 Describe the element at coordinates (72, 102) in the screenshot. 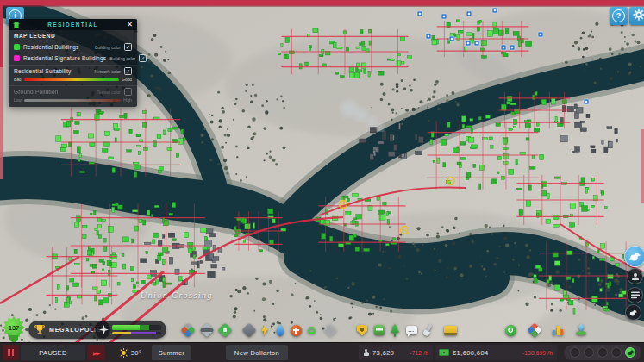

I see `pollution-scale: Low High` at that location.